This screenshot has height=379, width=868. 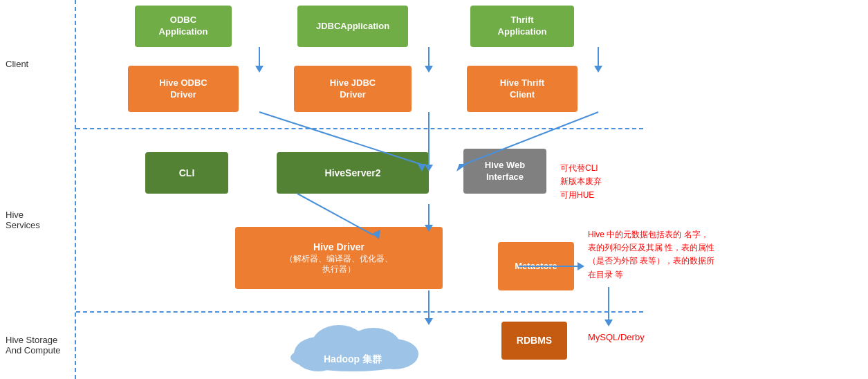 What do you see at coordinates (37, 220) in the screenshot?
I see `hive-services-label: Hive Services` at bounding box center [37, 220].